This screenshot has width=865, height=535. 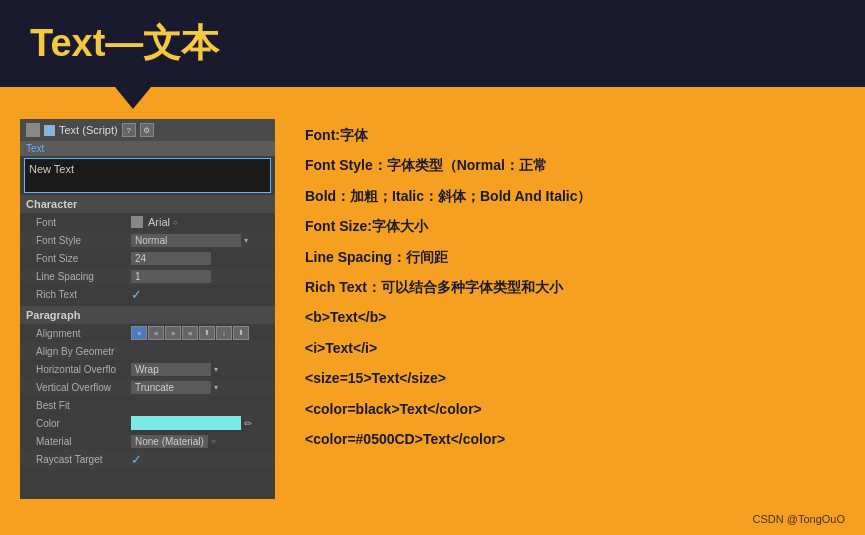 What do you see at coordinates (148, 276) in the screenshot?
I see `line-spacing-property-row: Line Spacing 1` at bounding box center [148, 276].